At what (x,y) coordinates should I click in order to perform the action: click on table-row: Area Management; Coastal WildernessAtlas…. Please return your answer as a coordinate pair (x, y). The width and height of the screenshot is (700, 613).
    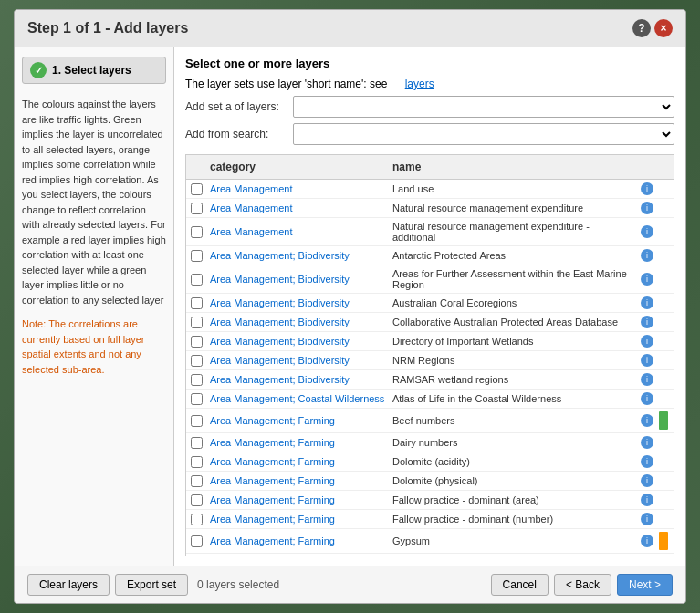
    Looking at the image, I should click on (430, 400).